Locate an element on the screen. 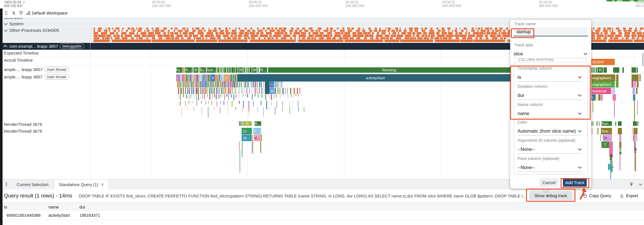 The height and width of the screenshot is (225, 644). timeline-slice: i is located at coordinates (272, 84).